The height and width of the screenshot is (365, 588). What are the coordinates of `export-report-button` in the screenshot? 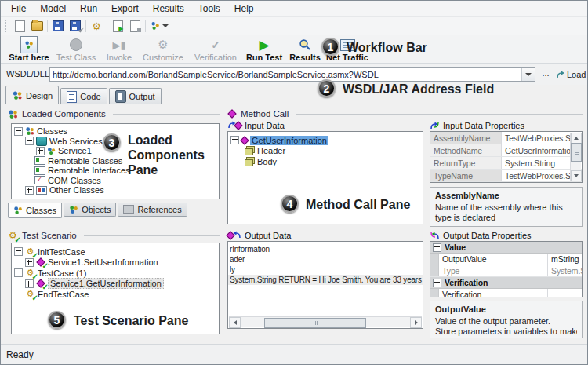 It's located at (135, 27).